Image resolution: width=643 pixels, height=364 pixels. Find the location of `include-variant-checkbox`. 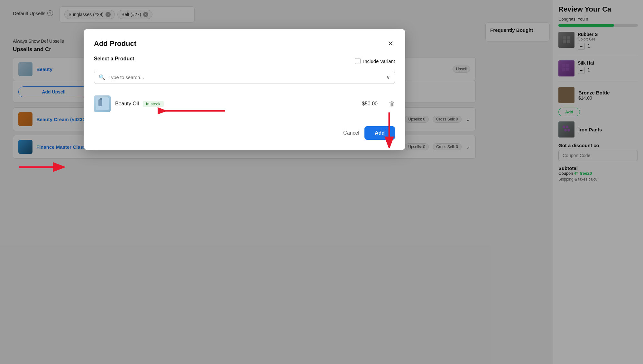

include-variant-checkbox is located at coordinates (358, 61).